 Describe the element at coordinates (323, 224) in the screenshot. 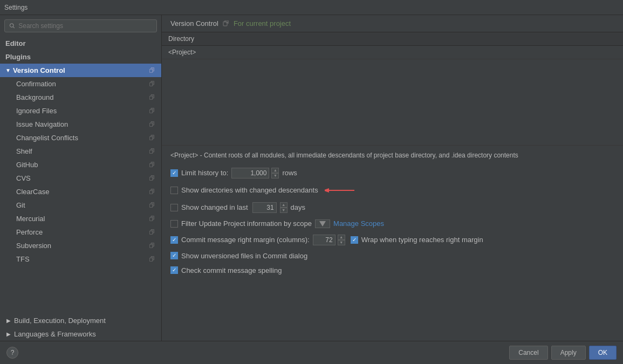

I see `scope-dropdown` at that location.